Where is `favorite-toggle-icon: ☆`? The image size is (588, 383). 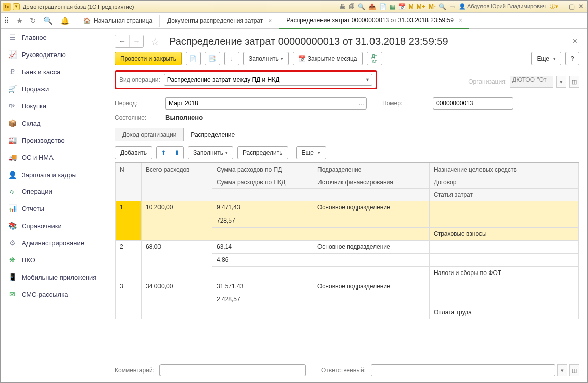
favorite-toggle-icon: ☆ is located at coordinates (156, 41).